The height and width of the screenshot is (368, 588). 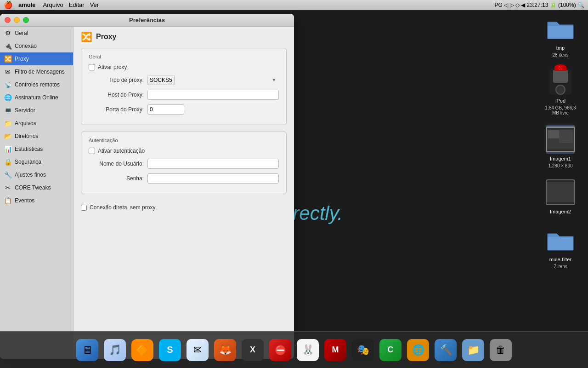 I want to click on sidebar-item-estatisticas: 📊 Estatísticas, so click(x=37, y=149).